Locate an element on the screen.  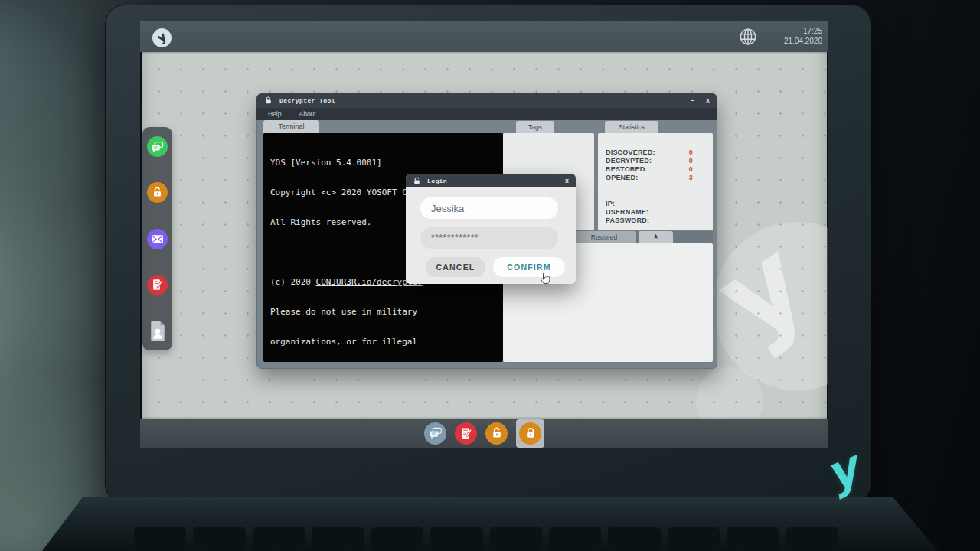
stat-row-decrypted: DECRYPTED: 0 is located at coordinates (649, 161).